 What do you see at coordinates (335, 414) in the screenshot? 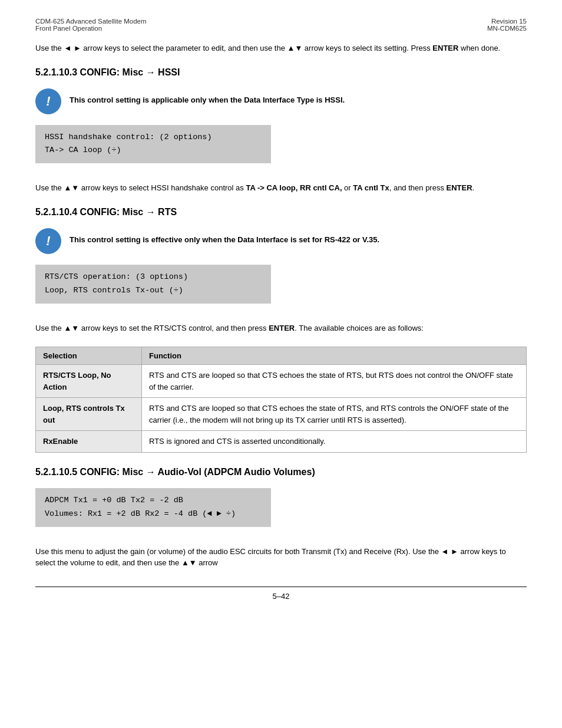
I see `row2-function: RTS and CTS are looped so that CTS echoe…` at bounding box center [335, 414].